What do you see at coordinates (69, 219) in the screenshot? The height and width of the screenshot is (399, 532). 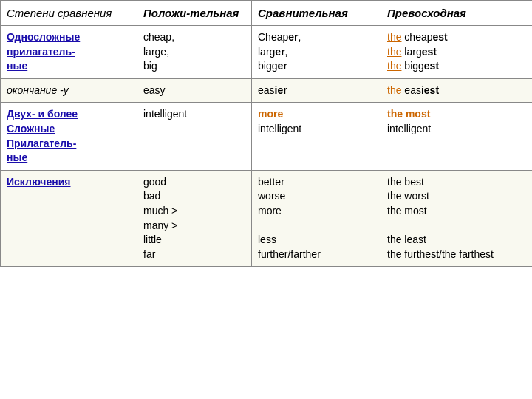 I see `row4-col1: Исключения` at bounding box center [69, 219].